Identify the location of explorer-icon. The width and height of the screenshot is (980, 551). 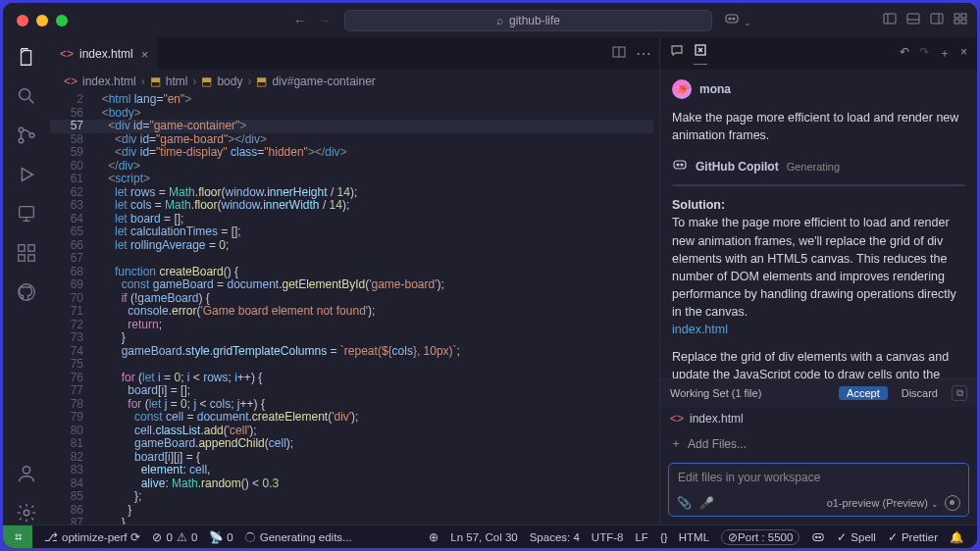
(26, 57).